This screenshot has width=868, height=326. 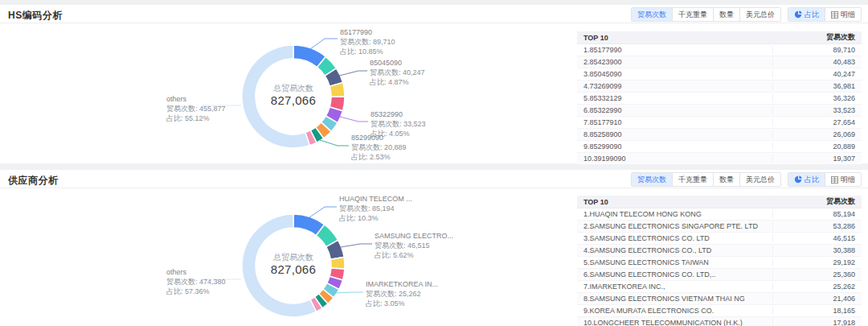 What do you see at coordinates (719, 299) in the screenshot?
I see `table-row: 8.SAMSUNG ELECTRONICS VIETNAM THAI NG21,…` at bounding box center [719, 299].